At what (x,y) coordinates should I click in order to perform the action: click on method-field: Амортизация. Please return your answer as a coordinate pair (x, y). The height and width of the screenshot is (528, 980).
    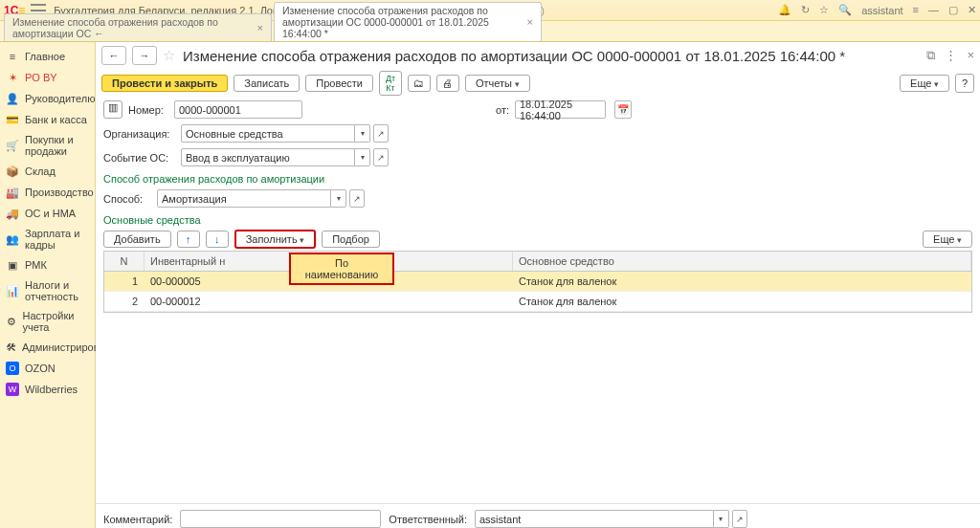
    Looking at the image, I should click on (244, 199).